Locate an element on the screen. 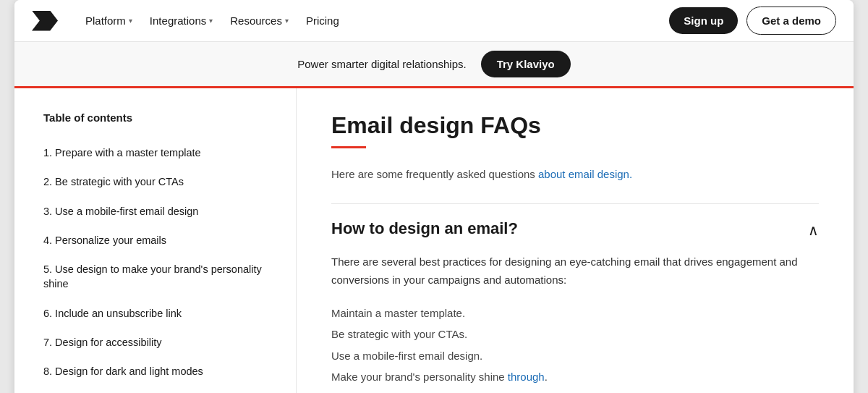 The image size is (868, 393). nav-item-platform: Platform ▾ is located at coordinates (109, 20).